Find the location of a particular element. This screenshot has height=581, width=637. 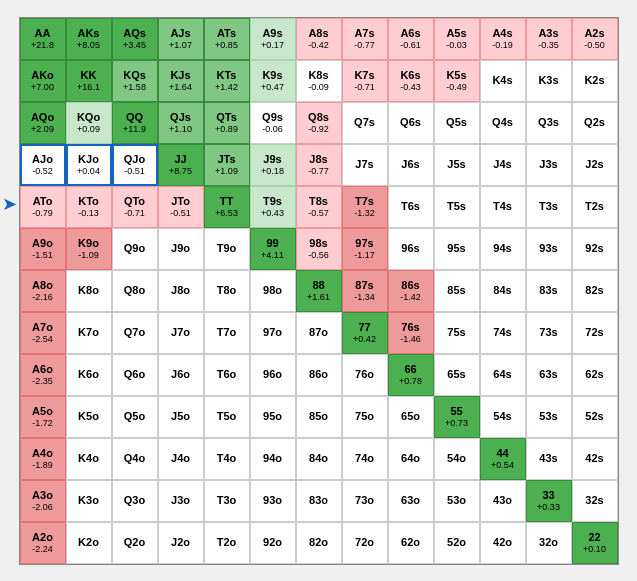

cell-85s: 85s is located at coordinates (457, 291).